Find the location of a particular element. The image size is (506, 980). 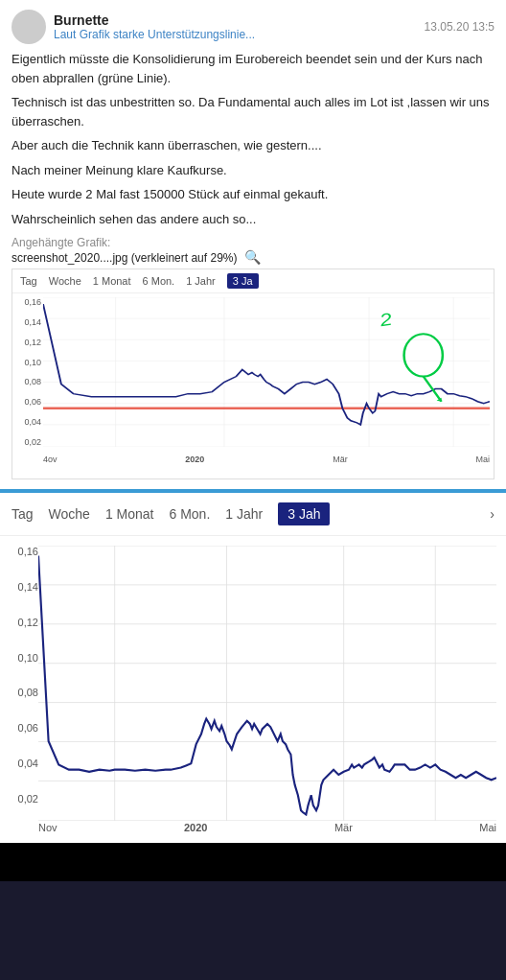

post-paragraph-1: Eigentlich müsste die Konsolidierung im … is located at coordinates (253, 69).